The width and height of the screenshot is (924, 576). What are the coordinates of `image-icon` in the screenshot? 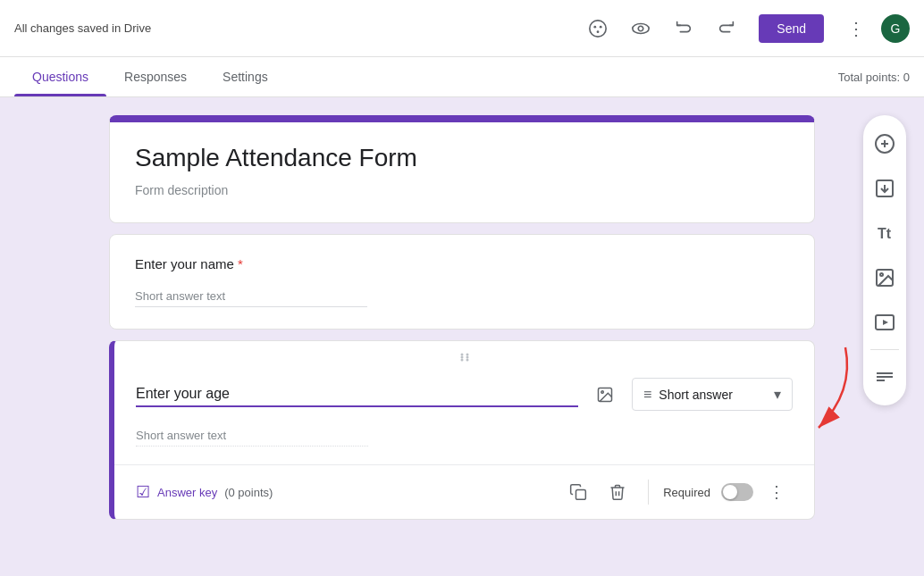 It's located at (605, 395).